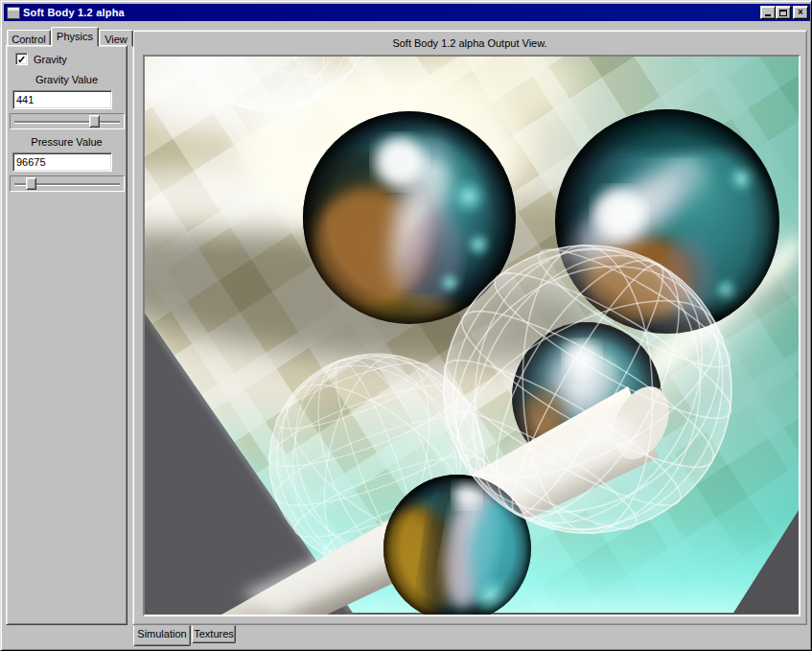  Describe the element at coordinates (50, 59) in the screenshot. I see `gravity-checkbox-label: Gravity` at that location.